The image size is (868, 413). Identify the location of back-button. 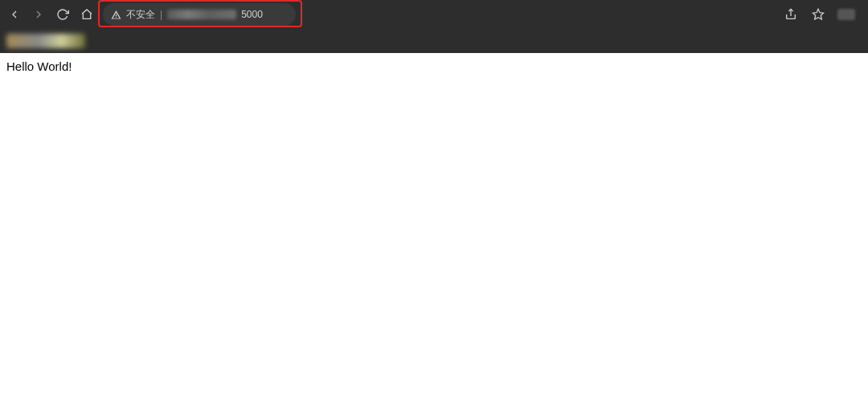
(14, 14).